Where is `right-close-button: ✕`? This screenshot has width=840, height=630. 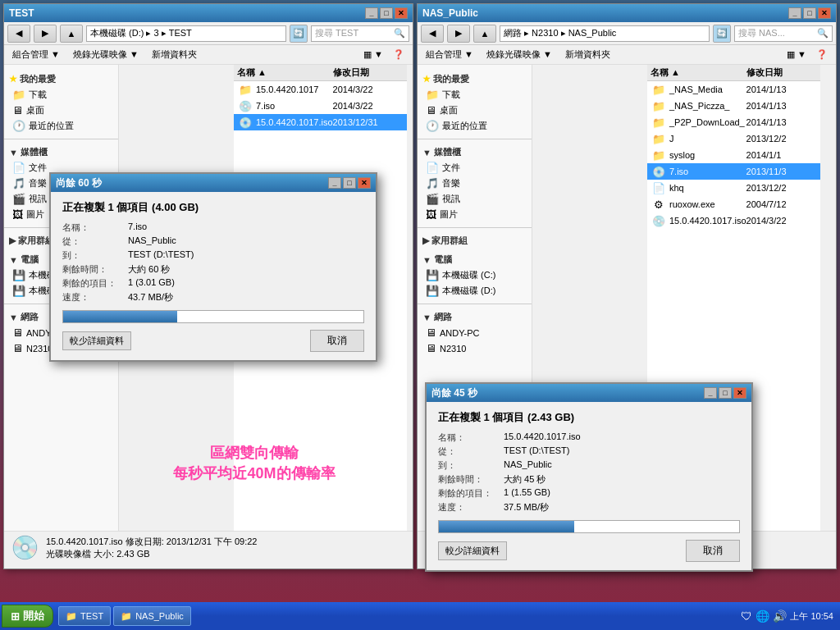 right-close-button: ✕ is located at coordinates (824, 13).